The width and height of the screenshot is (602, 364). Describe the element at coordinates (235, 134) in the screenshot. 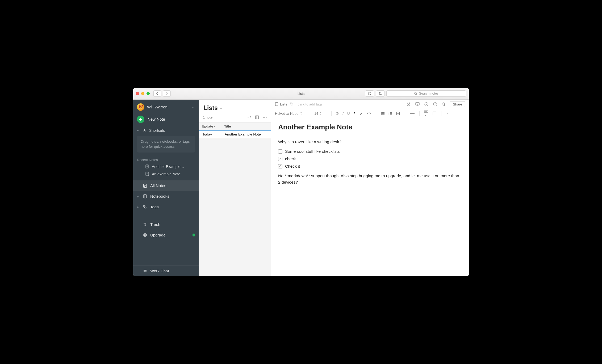

I see `note-list-row: Today Another Example Note` at that location.